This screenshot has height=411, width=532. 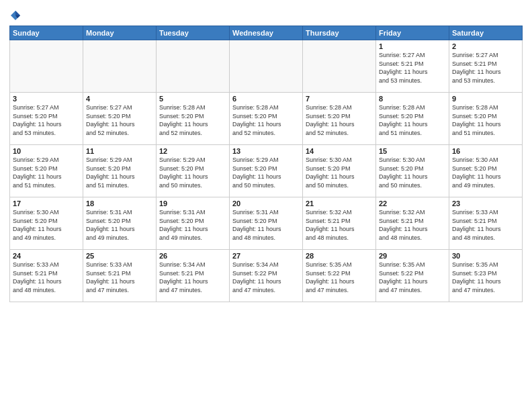 I want to click on calendar-header-saturday: Saturday, so click(x=486, y=34).